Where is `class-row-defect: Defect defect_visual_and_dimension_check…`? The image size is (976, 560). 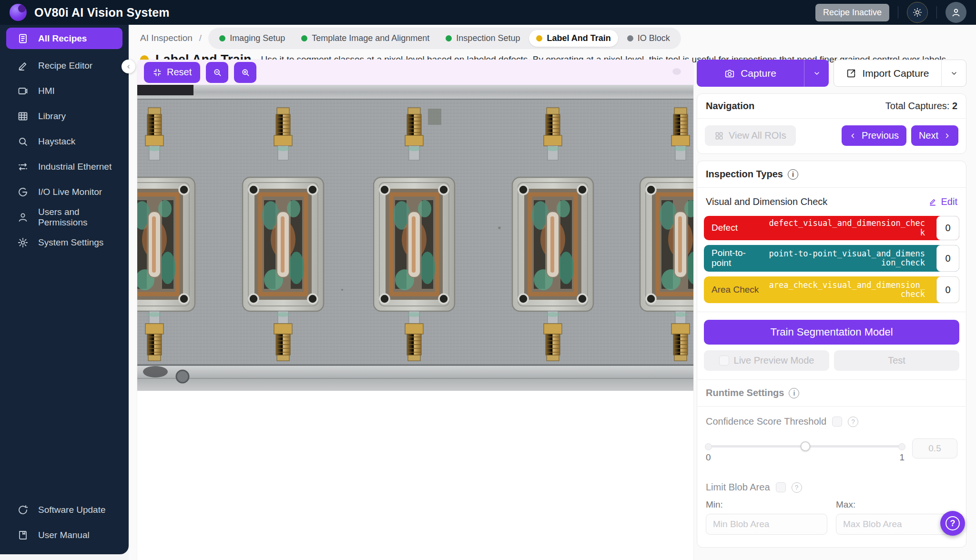
class-row-defect: Defect defect_visual_and_dimension_check… is located at coordinates (832, 228).